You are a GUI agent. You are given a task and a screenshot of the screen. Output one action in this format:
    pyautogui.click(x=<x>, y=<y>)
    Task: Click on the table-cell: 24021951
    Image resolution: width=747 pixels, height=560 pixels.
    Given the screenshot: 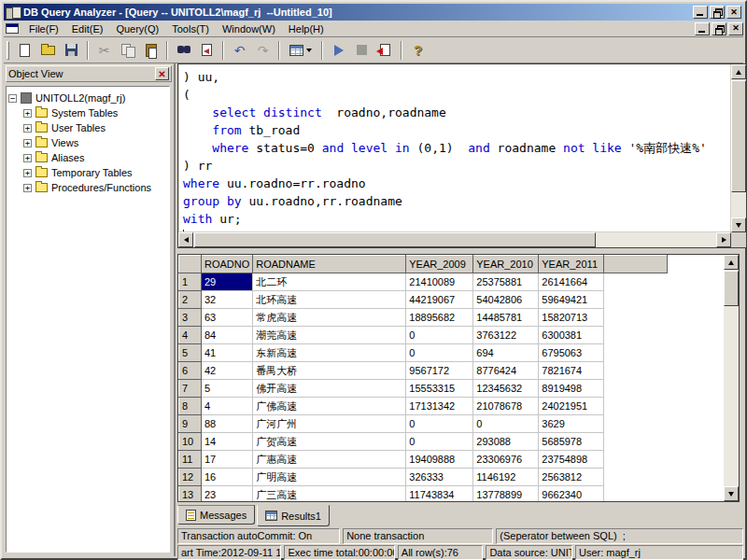 What is the action you would take?
    pyautogui.click(x=571, y=407)
    